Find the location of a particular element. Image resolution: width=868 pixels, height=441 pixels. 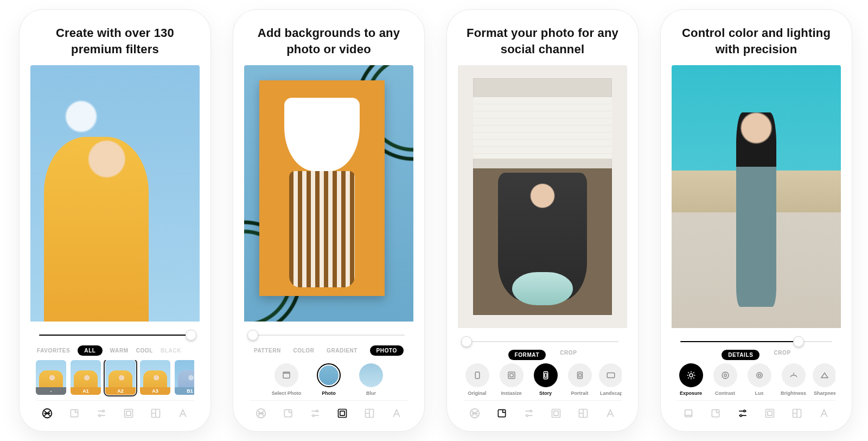

option-portrait: Portrait is located at coordinates (579, 380).